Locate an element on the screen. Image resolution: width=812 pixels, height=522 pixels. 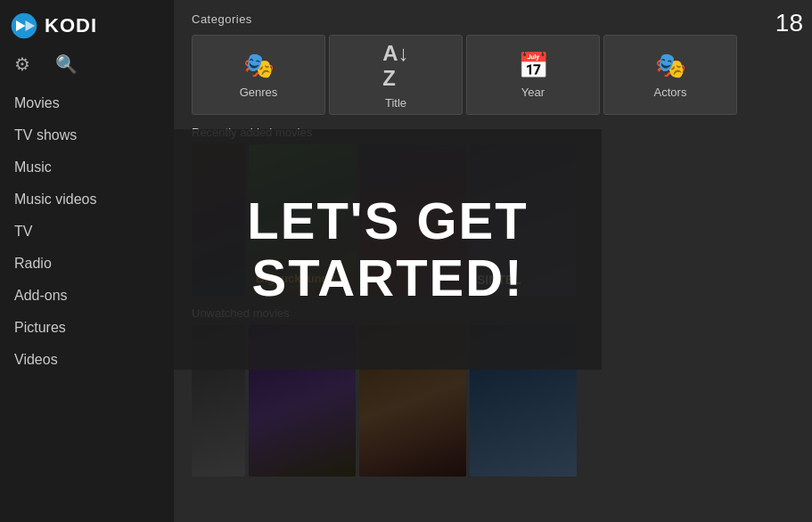
sidebar-item-pictures: Pictures is located at coordinates (87, 328).